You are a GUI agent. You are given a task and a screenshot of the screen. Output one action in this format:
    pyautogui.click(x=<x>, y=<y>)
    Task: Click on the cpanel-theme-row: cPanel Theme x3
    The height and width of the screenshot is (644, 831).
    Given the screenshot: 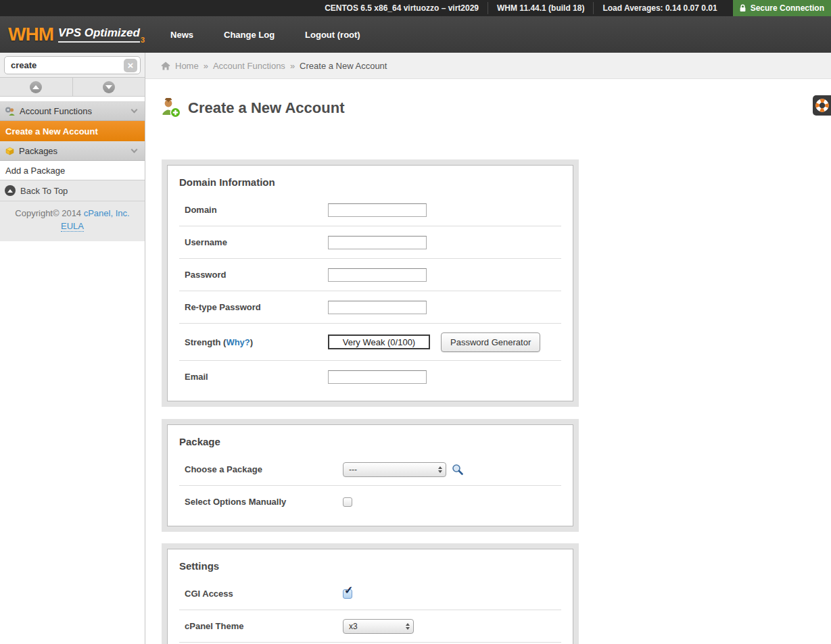 What is the action you would take?
    pyautogui.click(x=371, y=626)
    